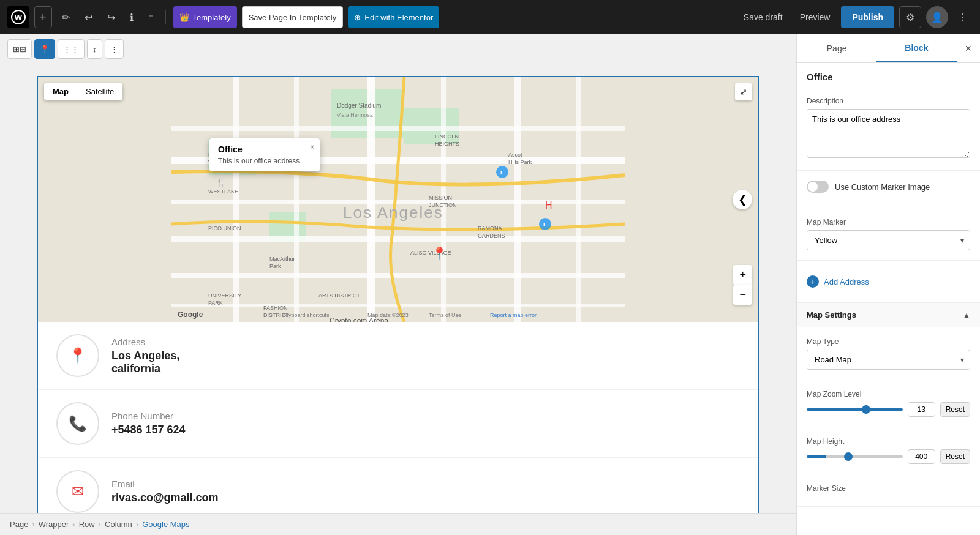  What do you see at coordinates (447, 144) in the screenshot?
I see `svg-text: HEIGHTS` at bounding box center [447, 144].